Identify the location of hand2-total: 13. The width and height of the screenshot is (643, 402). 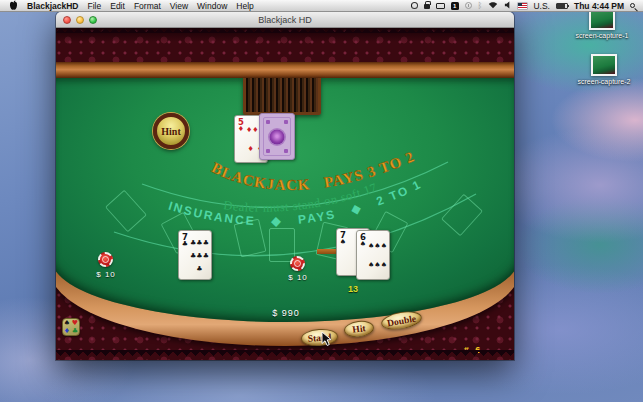
(353, 289).